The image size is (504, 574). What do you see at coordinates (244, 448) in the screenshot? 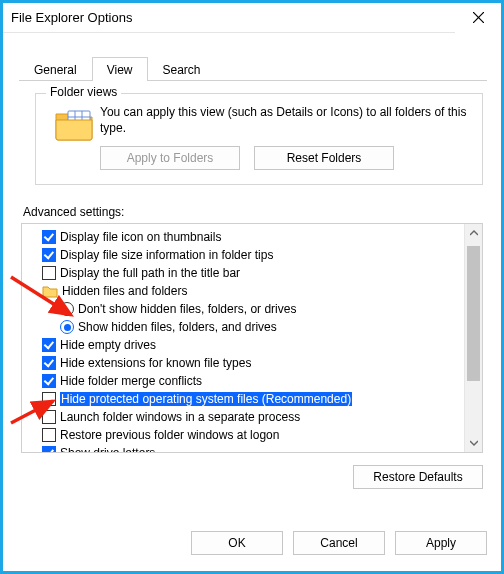
I see `list-item: Show drive letters` at bounding box center [244, 448].